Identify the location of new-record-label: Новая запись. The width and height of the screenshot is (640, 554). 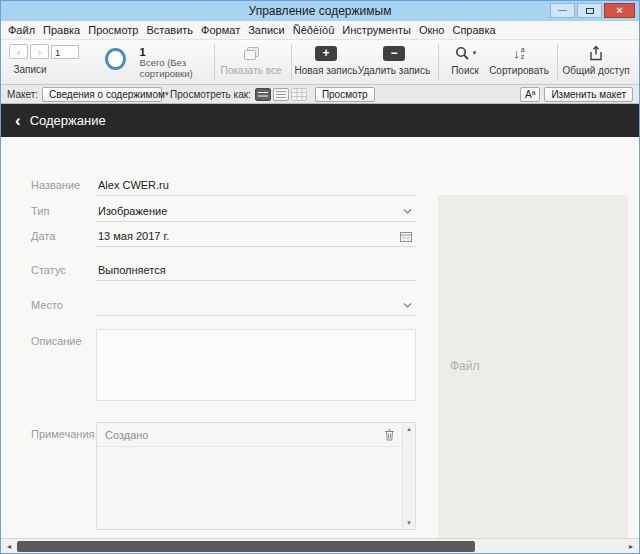
(326, 70).